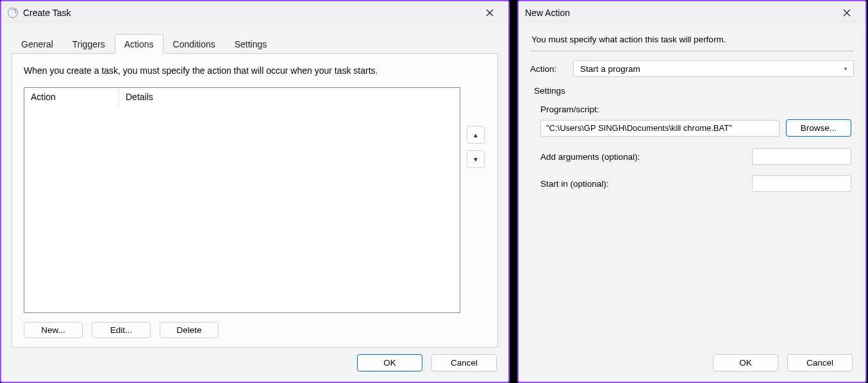  I want to click on arguments-row: Add arguments (optional):, so click(696, 157).